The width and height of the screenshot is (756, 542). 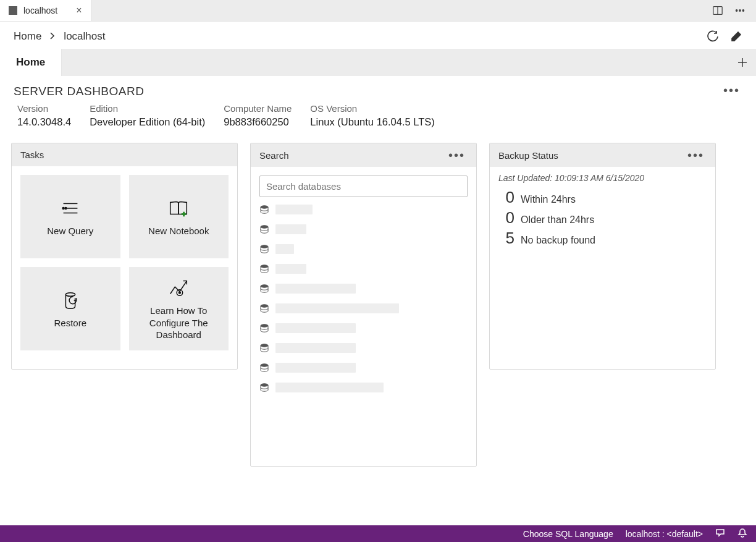 I want to click on search-title: Search, so click(x=274, y=156).